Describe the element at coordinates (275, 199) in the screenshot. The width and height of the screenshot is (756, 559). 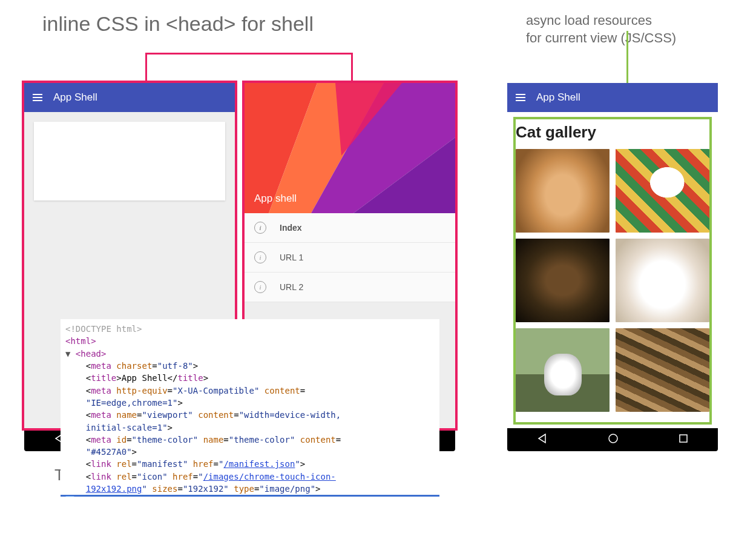
I see `hero-label: App shell` at that location.